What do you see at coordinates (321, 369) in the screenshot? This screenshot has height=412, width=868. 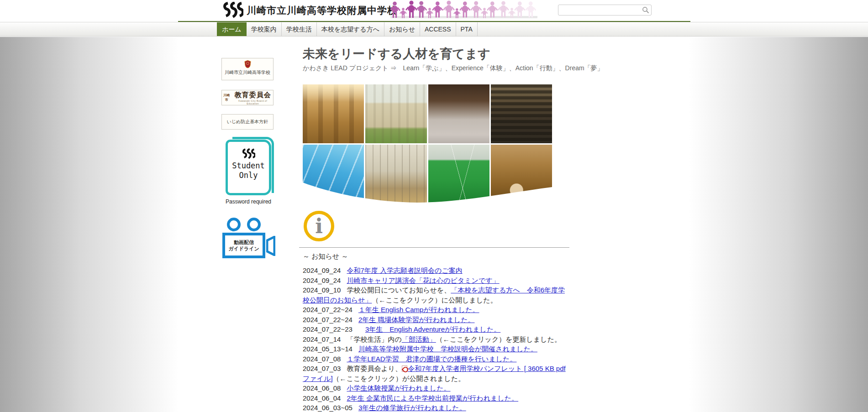 I see `news-date: 2024_07_03` at bounding box center [321, 369].